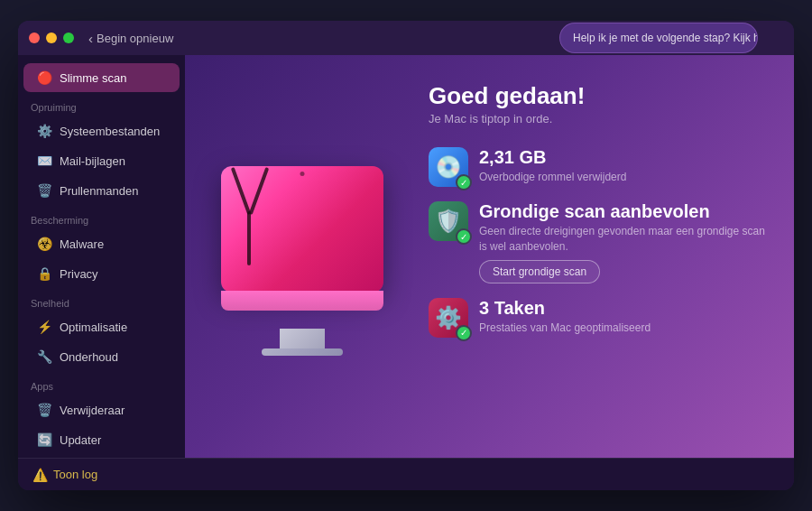  Describe the element at coordinates (101, 327) in the screenshot. I see `sidebar-item-optimalisatie: ⚡ Optimalisatie` at that location.